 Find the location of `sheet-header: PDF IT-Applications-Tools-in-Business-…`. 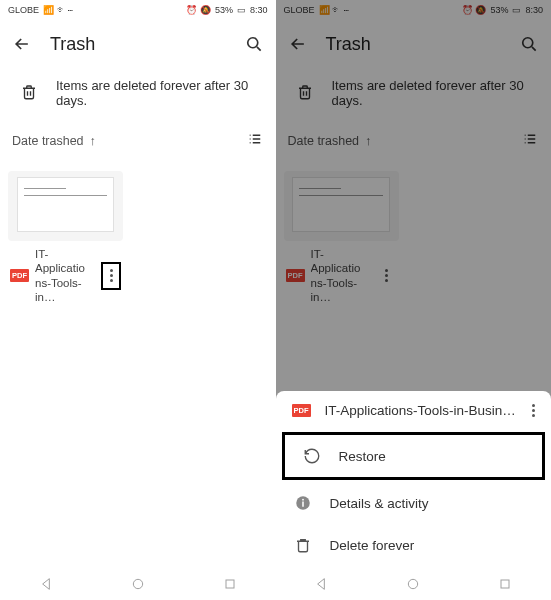

sheet-header: PDF IT-Applications-Tools-in-Business-… is located at coordinates (414, 410).